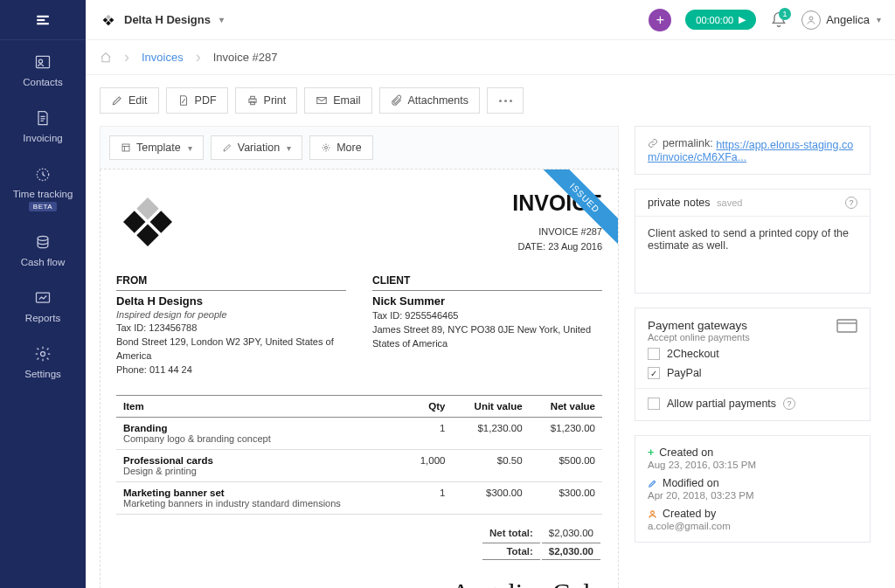 The height and width of the screenshot is (588, 895). What do you see at coordinates (654, 373) in the screenshot?
I see `checkbox-checked-icon: ✓` at bounding box center [654, 373].